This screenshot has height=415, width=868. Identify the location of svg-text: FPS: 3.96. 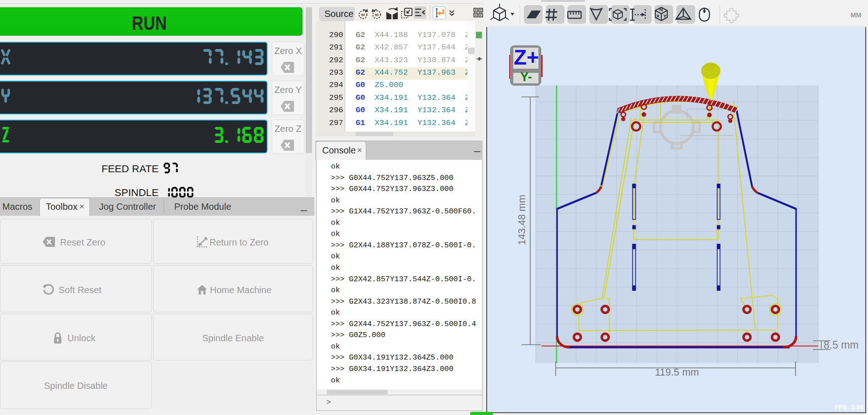
(849, 407).